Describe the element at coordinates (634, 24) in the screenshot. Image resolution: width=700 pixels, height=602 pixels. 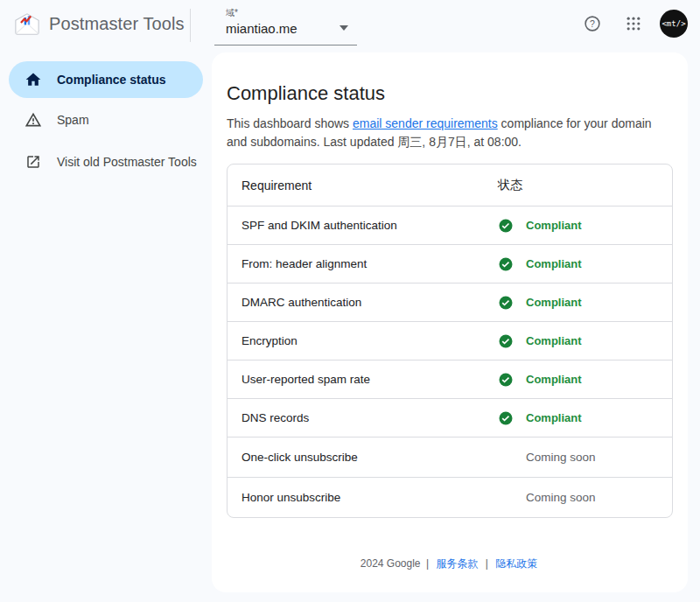
I see `apps-grid-icon` at that location.